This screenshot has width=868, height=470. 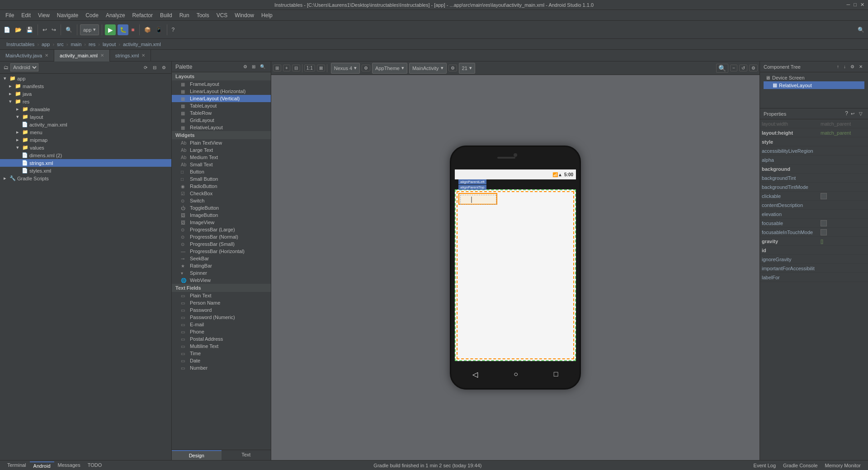 I want to click on stop-btn: ■, so click(x=133, y=30).